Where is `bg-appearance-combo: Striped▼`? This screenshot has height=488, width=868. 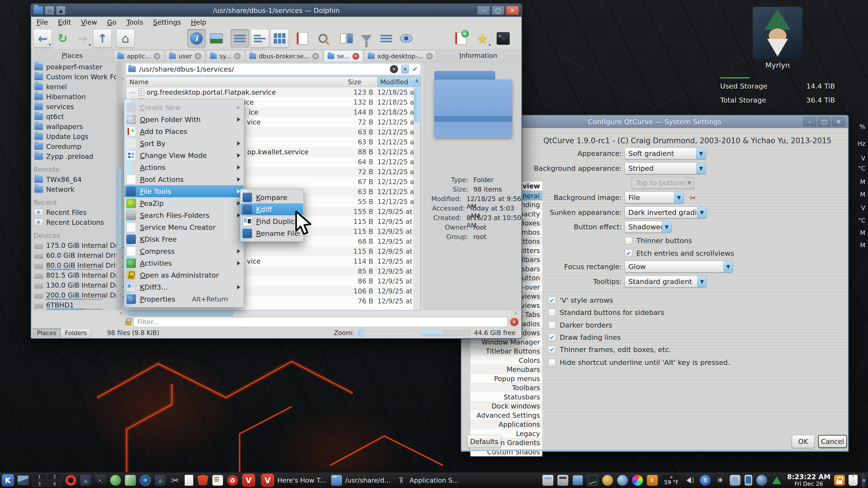 bg-appearance-combo: Striped▼ is located at coordinates (665, 168).